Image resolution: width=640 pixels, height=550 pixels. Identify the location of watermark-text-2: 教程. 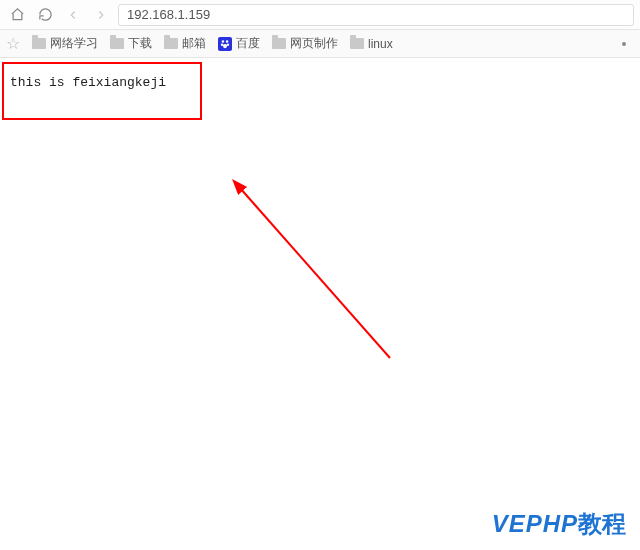
(602, 524).